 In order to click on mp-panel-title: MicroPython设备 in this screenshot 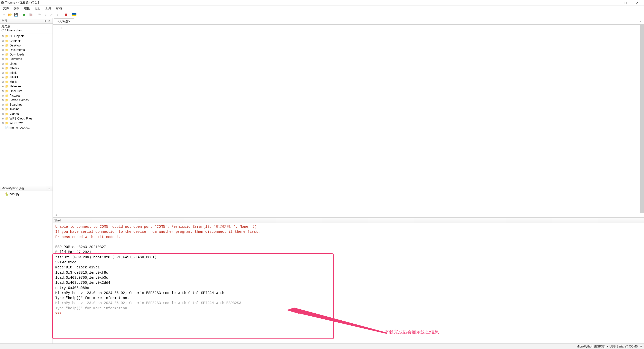, I will do `click(13, 188)`.